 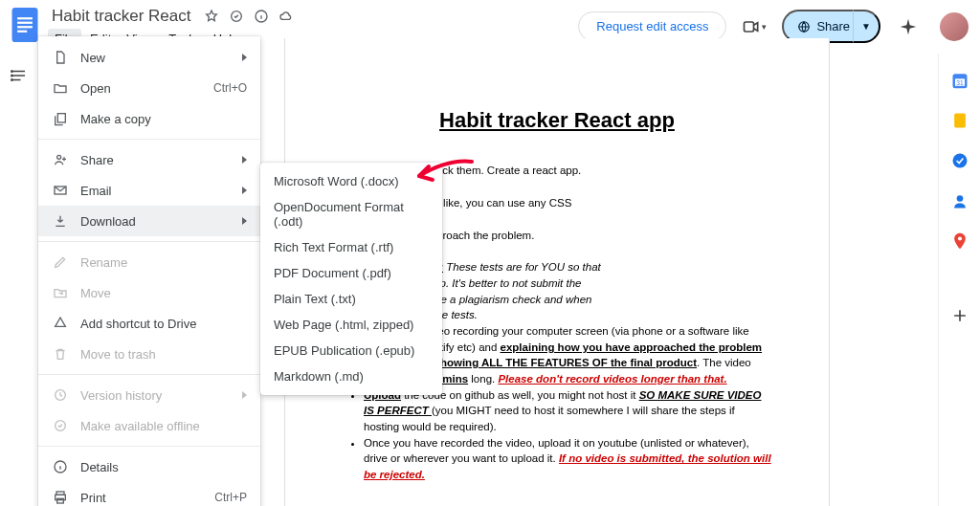 What do you see at coordinates (60, 467) in the screenshot?
I see `info-outline-icon` at bounding box center [60, 467].